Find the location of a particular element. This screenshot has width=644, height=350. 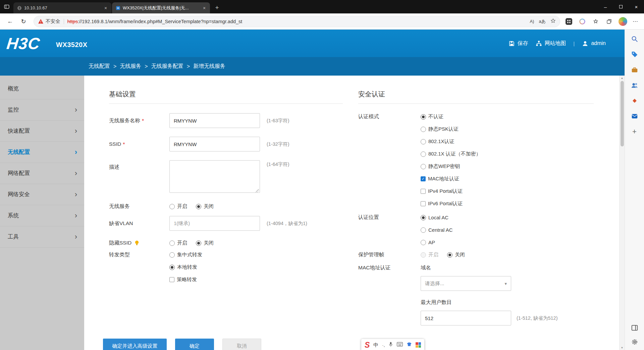

translate-icon: aあ is located at coordinates (542, 21).